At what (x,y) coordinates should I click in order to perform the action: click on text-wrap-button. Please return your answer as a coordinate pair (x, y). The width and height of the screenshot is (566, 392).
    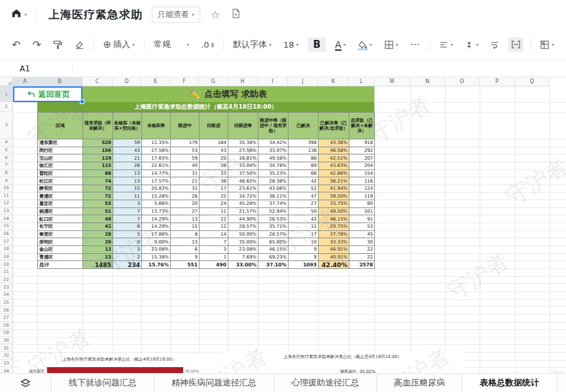
    Looking at the image, I should click on (495, 45).